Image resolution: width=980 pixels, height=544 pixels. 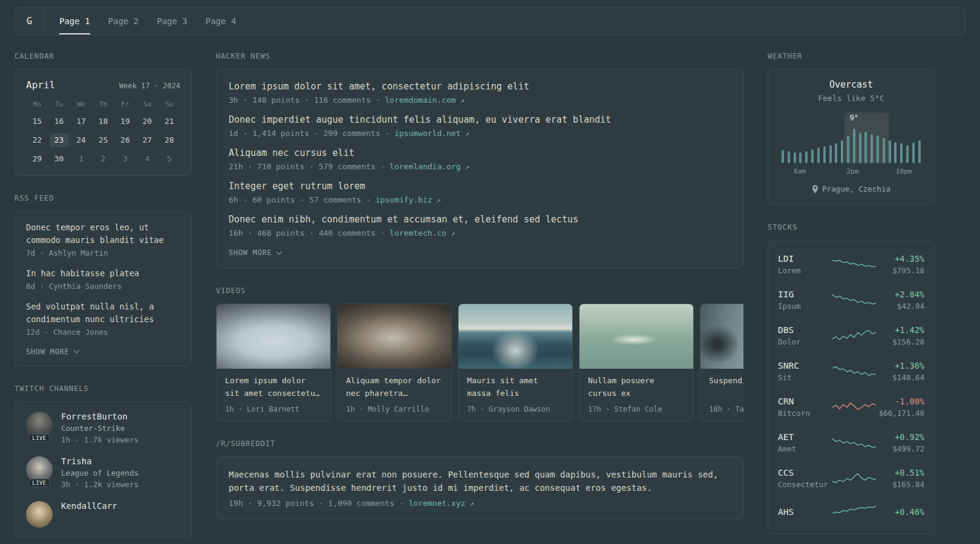 What do you see at coordinates (636, 395) in the screenshot?
I see `video-card-body: Nullam posuere cursus ex17h · Stefan Col…` at bounding box center [636, 395].